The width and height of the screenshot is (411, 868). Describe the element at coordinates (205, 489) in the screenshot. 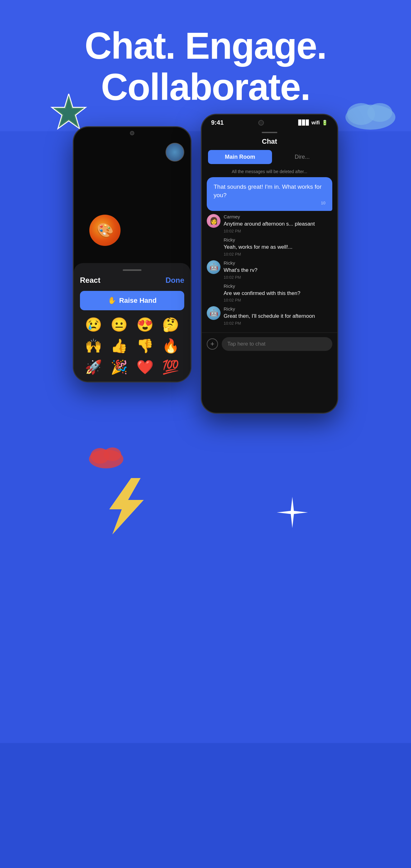

I see `bottom-decoration` at that location.